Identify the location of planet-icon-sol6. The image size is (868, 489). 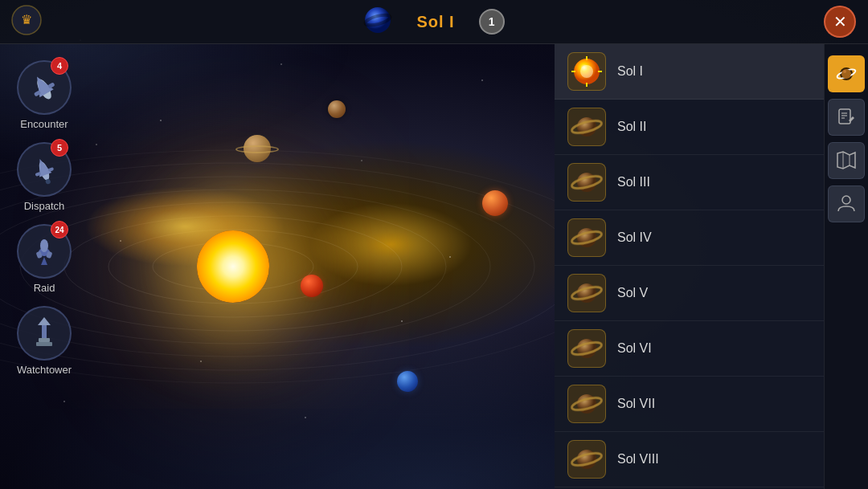
(587, 348).